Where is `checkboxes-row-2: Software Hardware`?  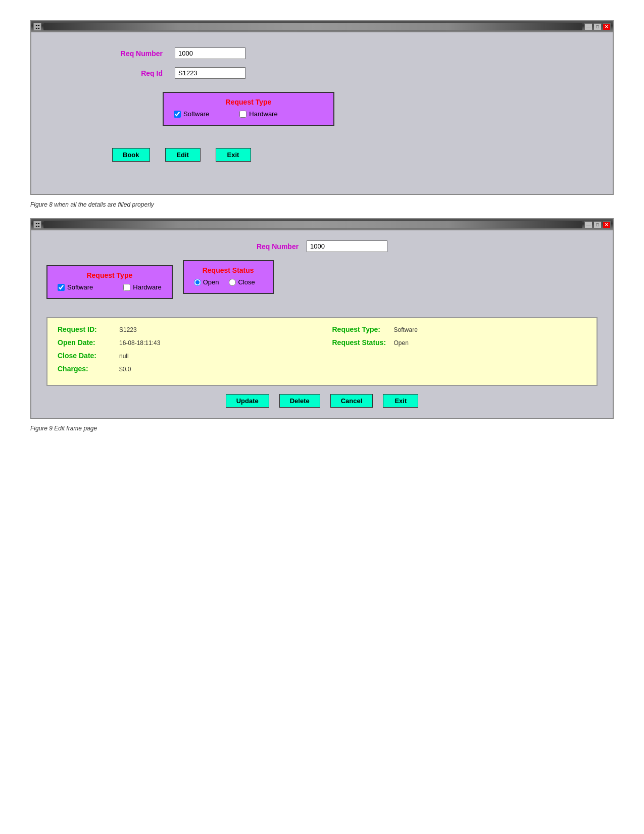
checkboxes-row-2: Software Hardware is located at coordinates (110, 287).